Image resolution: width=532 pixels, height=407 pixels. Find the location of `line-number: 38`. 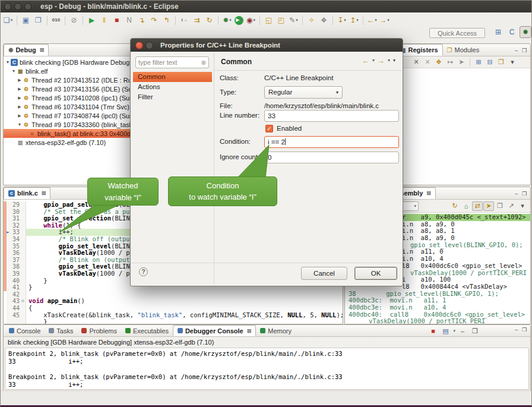

line-number: 38 is located at coordinates (14, 267).